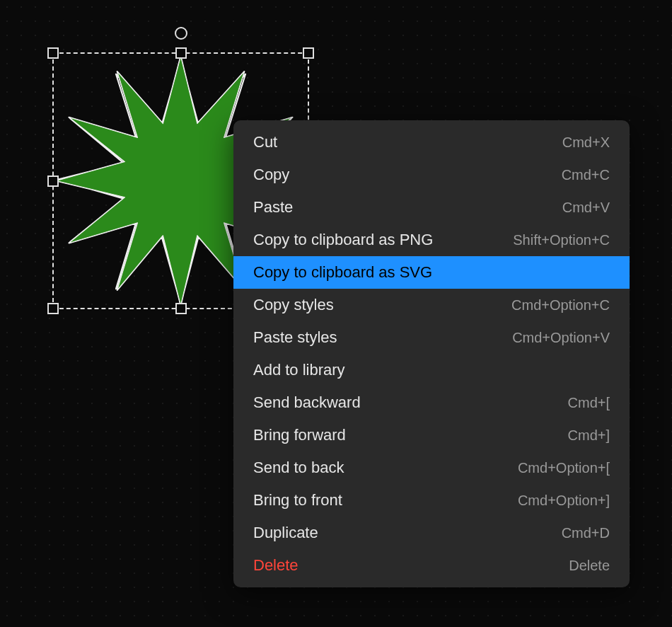 This screenshot has width=672, height=627. What do you see at coordinates (431, 305) in the screenshot?
I see `menu-item-copy-styles: Copy stylesCmd+Option+C` at bounding box center [431, 305].